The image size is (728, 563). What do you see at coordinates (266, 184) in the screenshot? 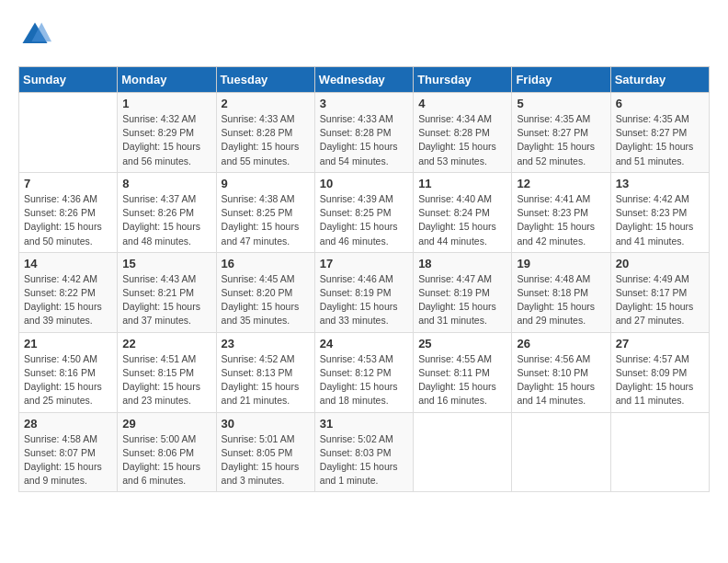
I see `day-number: 9` at bounding box center [266, 184].